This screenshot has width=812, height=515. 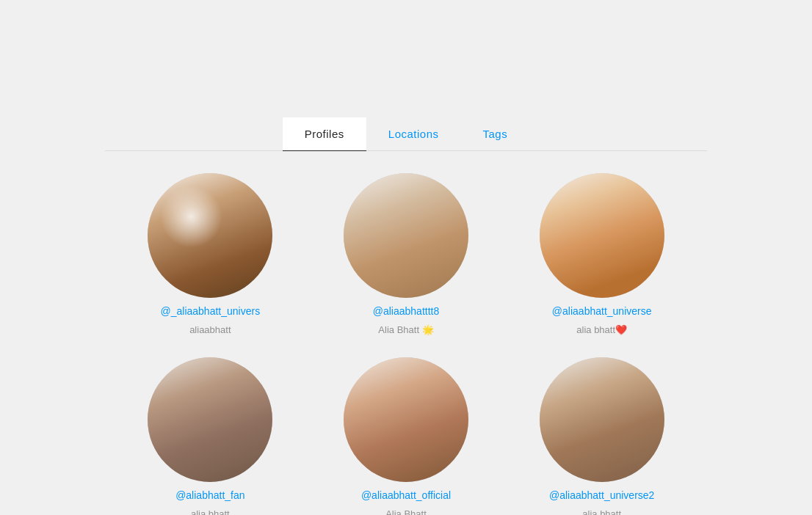 I want to click on profile-username: @aliaabhatt_universe, so click(x=602, y=311).